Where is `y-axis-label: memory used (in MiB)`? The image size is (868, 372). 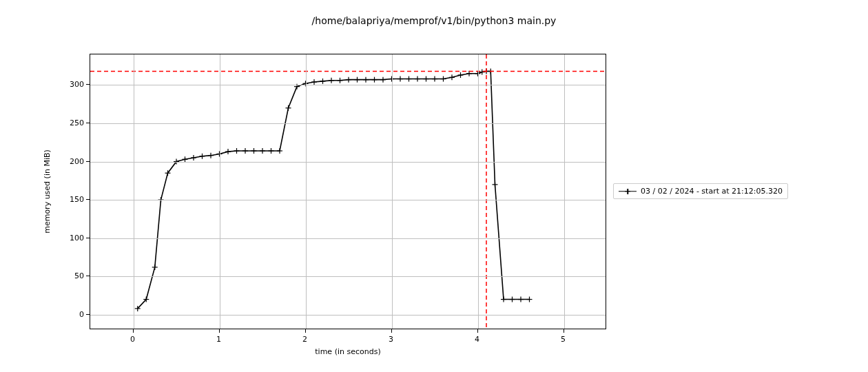 y-axis-label: memory used (in MiB) is located at coordinates (47, 192).